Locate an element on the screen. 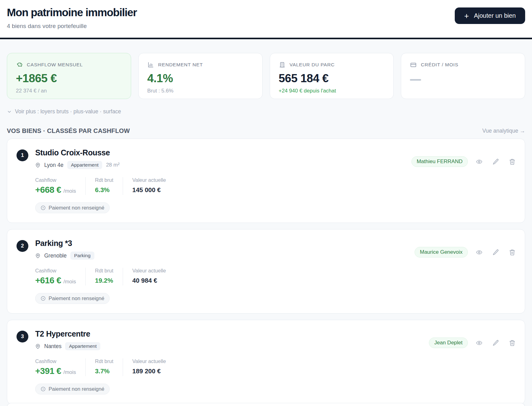 The width and height of the screenshot is (532, 406). voir-plus-toggle: Voir plus : loyers bruts · plus-value · … is located at coordinates (266, 111).